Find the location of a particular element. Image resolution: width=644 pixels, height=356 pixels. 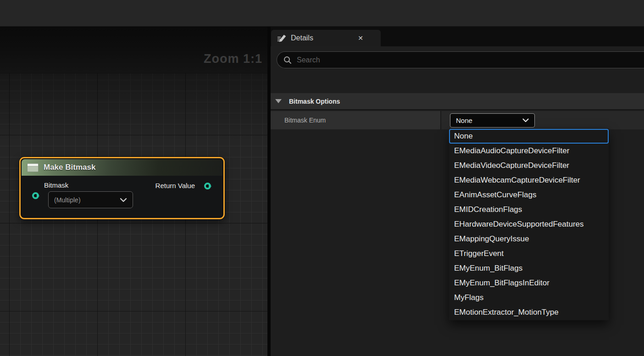

details-tab-bar: Details ✕ is located at coordinates (457, 37).